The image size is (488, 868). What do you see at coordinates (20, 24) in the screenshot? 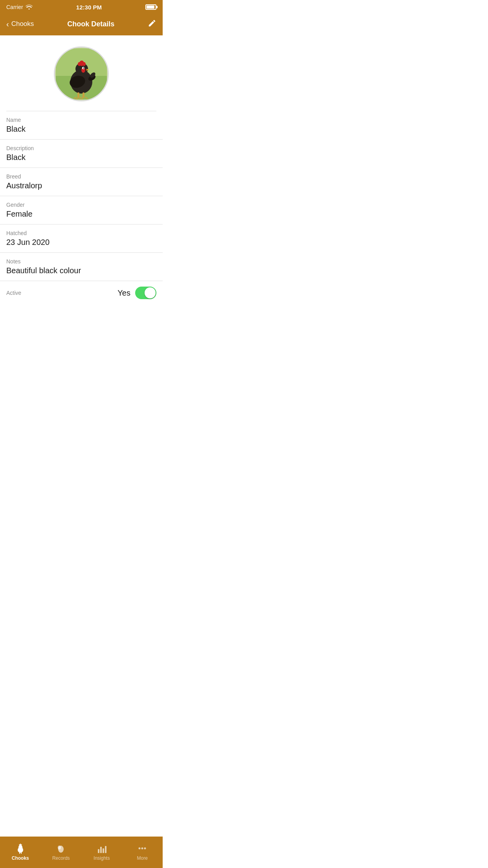
I see `back-button: ‹ Chooks` at bounding box center [20, 24].